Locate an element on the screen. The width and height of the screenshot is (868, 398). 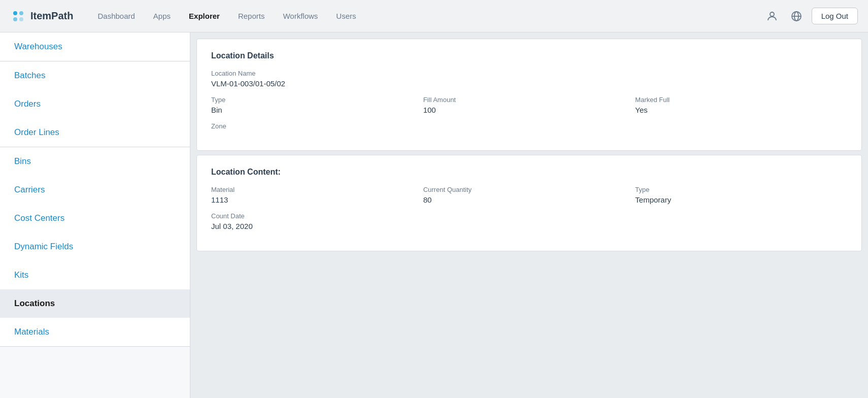
sidebar-item-materials: Materials is located at coordinates (95, 332).